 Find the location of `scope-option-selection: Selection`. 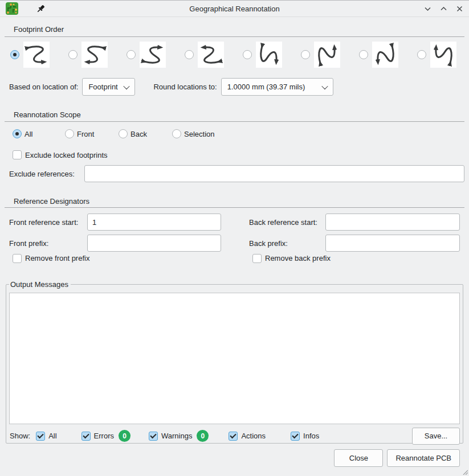

scope-option-selection: Selection is located at coordinates (193, 134).